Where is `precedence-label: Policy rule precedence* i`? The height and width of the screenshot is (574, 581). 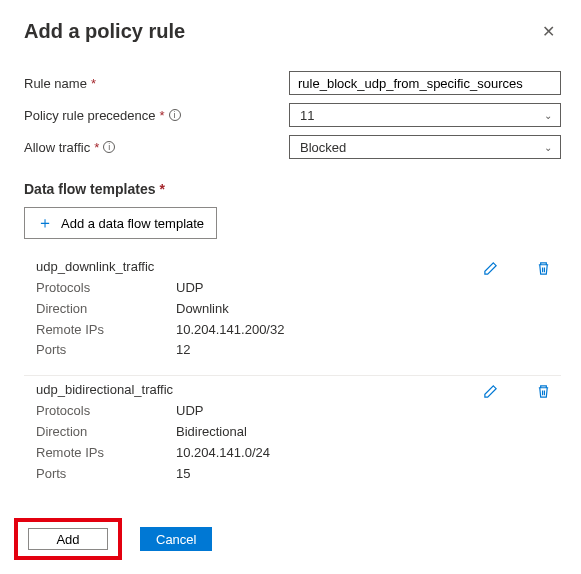 precedence-label: Policy rule precedence* i is located at coordinates (156, 116).